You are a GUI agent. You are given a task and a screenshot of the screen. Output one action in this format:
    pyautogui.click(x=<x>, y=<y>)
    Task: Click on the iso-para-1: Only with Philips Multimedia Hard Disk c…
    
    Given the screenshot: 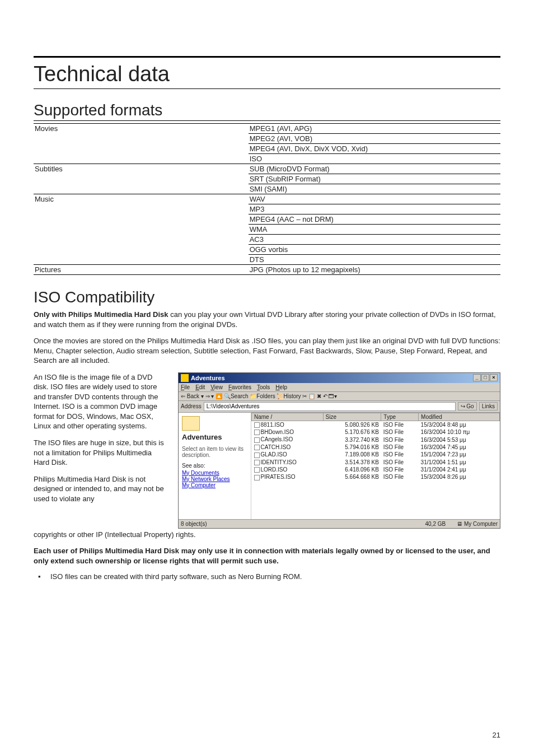 What is the action you would take?
    pyautogui.click(x=267, y=319)
    